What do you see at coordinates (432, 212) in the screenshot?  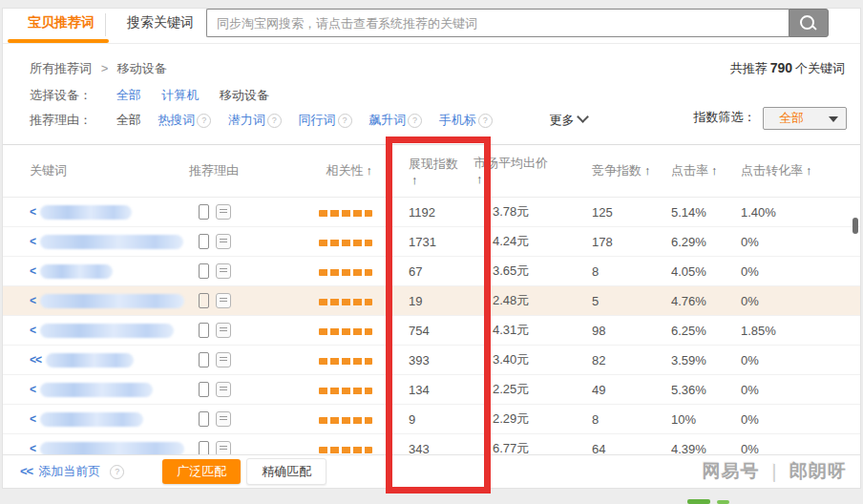 I see `table-row: <11923.78元1255.14%1.40%` at bounding box center [432, 212].